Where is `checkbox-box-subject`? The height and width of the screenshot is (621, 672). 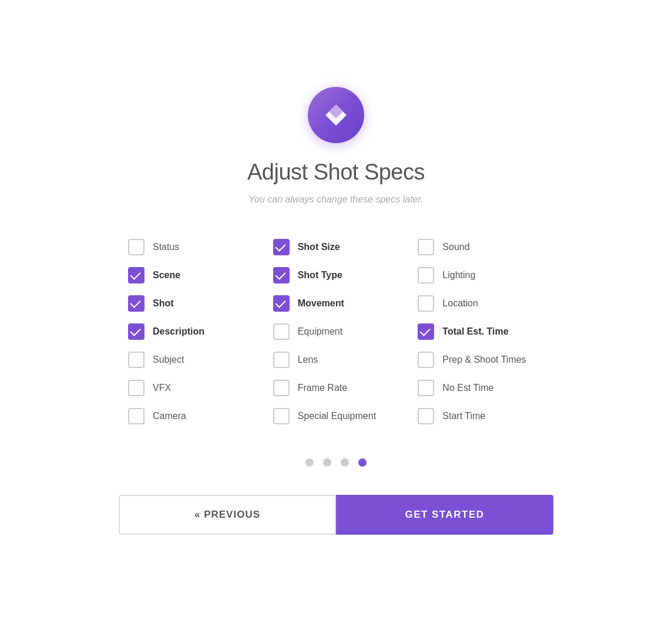
checkbox-box-subject is located at coordinates (136, 360).